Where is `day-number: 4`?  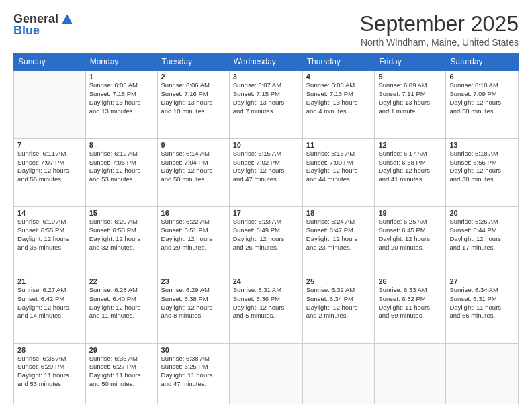
day-number: 4 is located at coordinates (339, 77).